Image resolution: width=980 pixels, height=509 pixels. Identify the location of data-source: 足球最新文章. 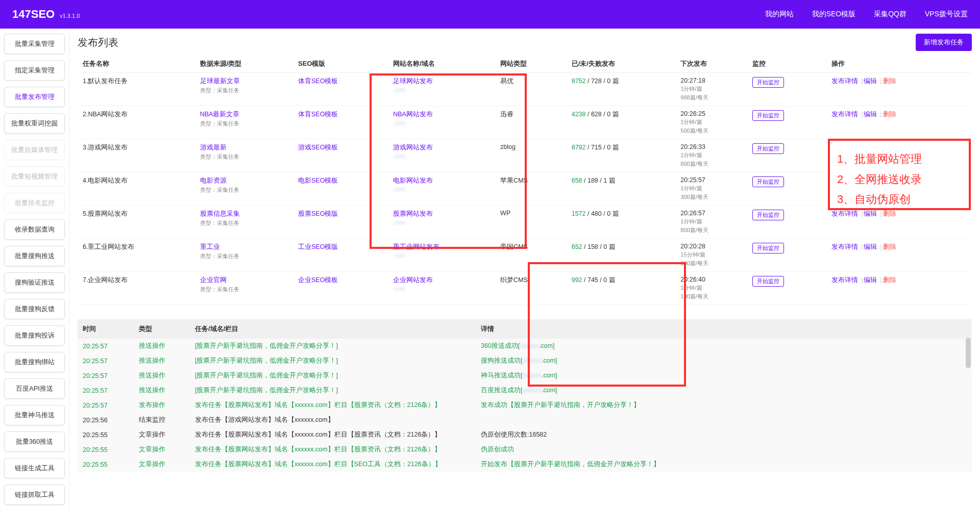
(220, 81).